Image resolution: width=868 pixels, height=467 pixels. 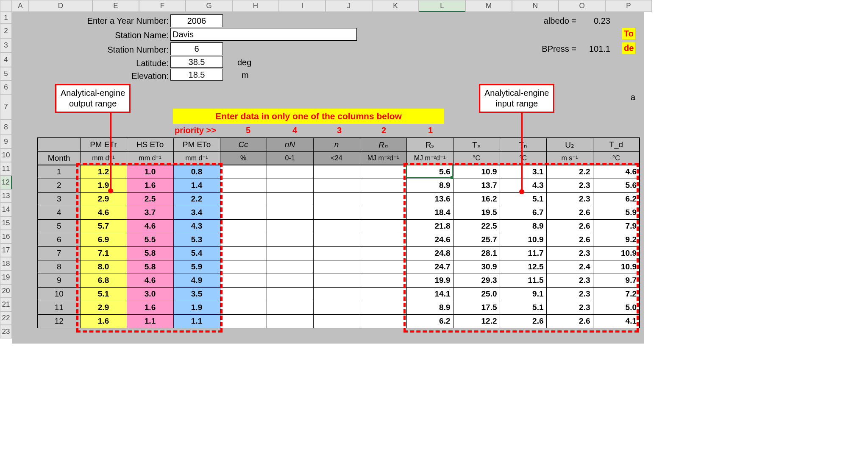 What do you see at coordinates (59, 294) in the screenshot?
I see `cell-r9-c0: 10` at bounding box center [59, 294].